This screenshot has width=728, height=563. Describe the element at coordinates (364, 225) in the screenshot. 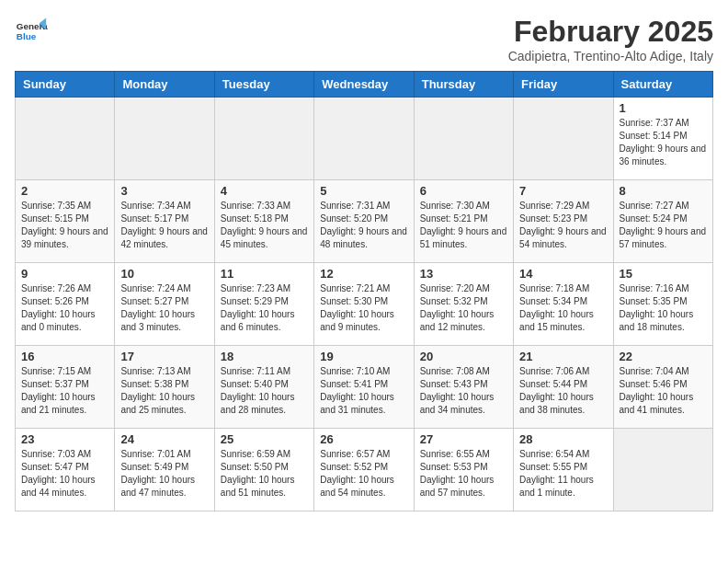

I see `day-info: Sunrise: 7:31 AM Sunset: 5:20 PM Dayligh…` at that location.